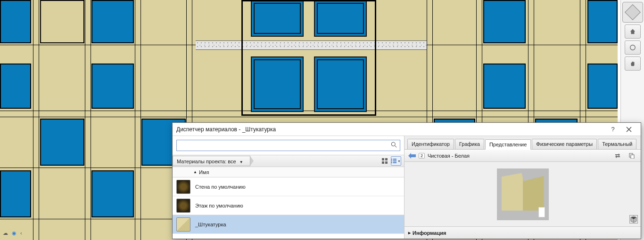  Describe the element at coordinates (523, 194) in the screenshot. I see `preview-thumbnail` at that location.